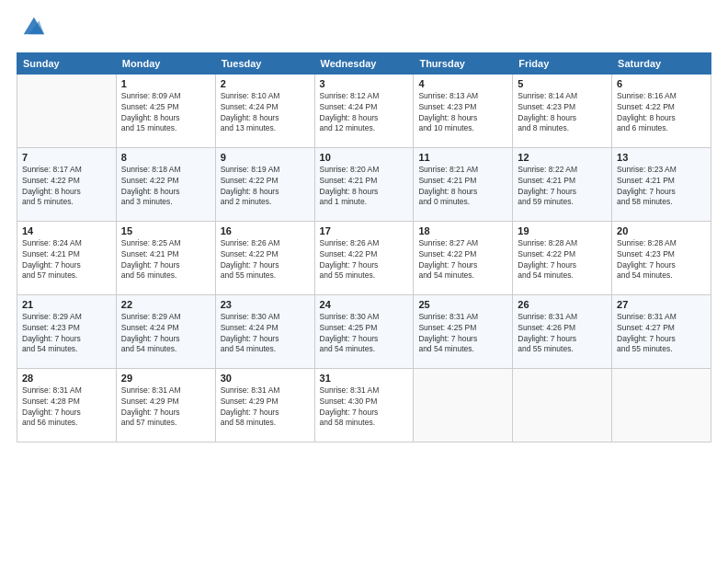  Describe the element at coordinates (563, 113) in the screenshot. I see `day-info: Sunrise: 8:14 AM Sunset: 4:23 PM Dayligh…` at that location.